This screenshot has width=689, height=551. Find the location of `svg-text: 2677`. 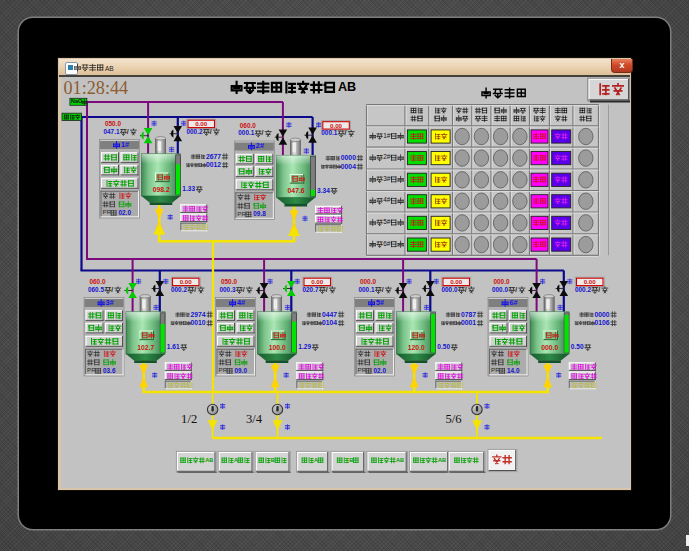

svg-text: 2677 is located at coordinates (214, 156).